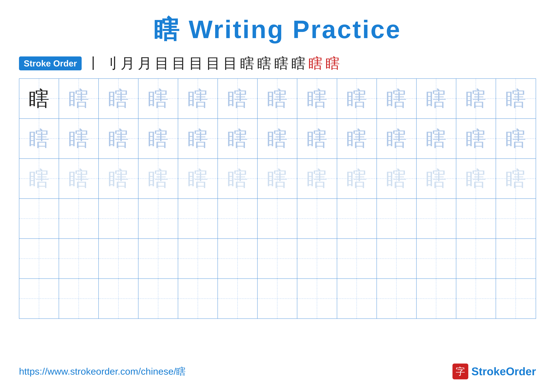 Image resolution: width=555 pixels, height=392 pixels. I want to click on footer-url: https://www.strokeorder.com/chinese/瞎, so click(102, 371).